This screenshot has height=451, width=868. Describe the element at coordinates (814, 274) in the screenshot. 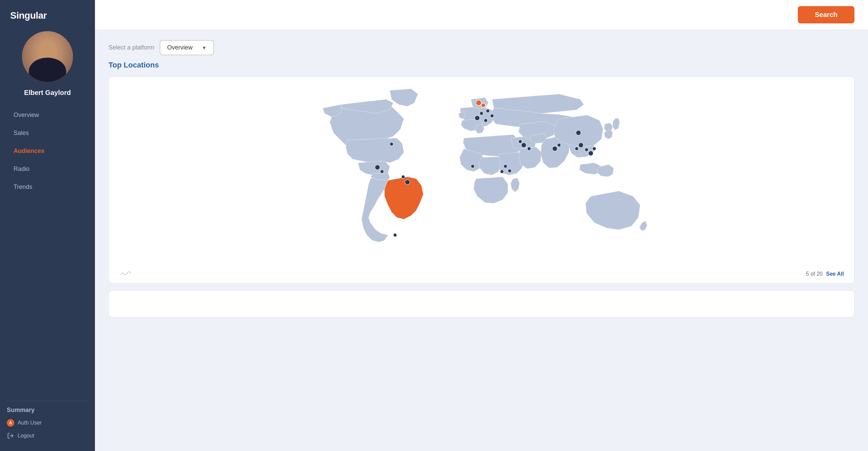

I see `pagination-text: 5 of 20` at that location.